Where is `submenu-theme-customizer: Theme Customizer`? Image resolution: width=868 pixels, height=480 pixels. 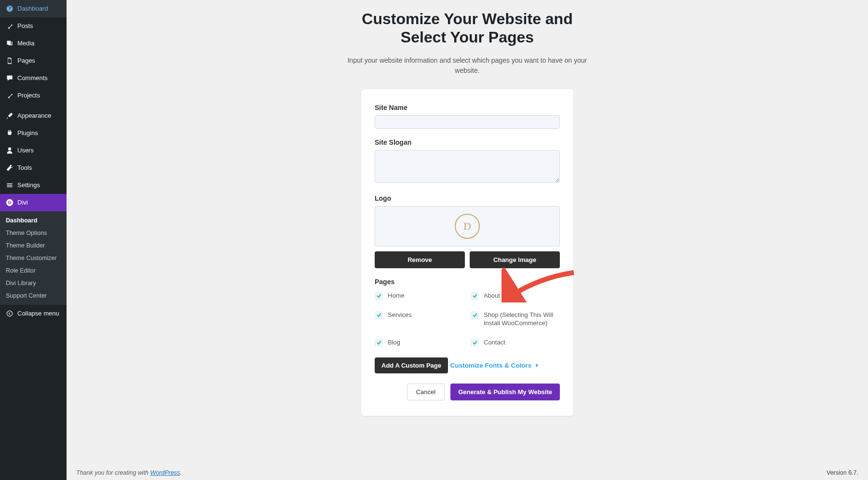
submenu-theme-customizer: Theme Customizer is located at coordinates (33, 258).